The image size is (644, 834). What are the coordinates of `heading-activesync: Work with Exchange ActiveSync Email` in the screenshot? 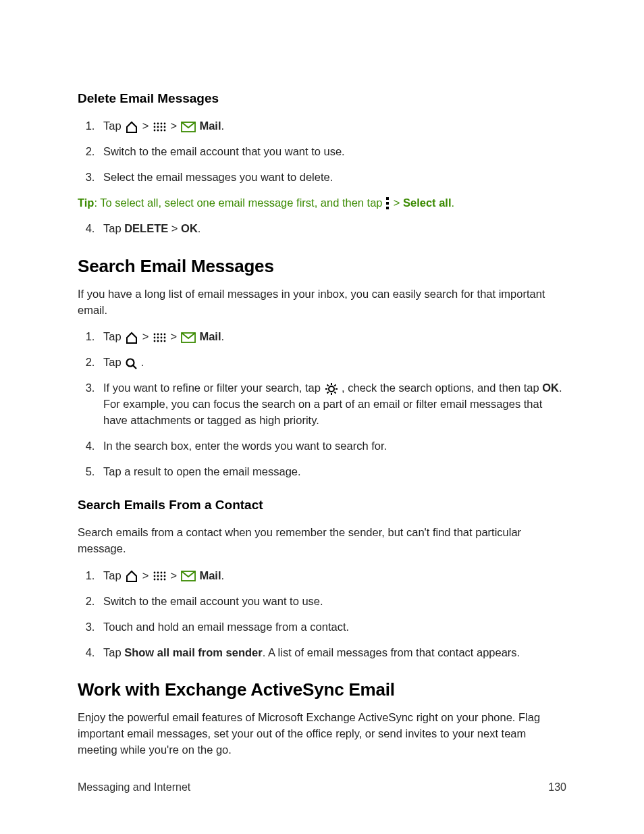 It's located at (322, 690).